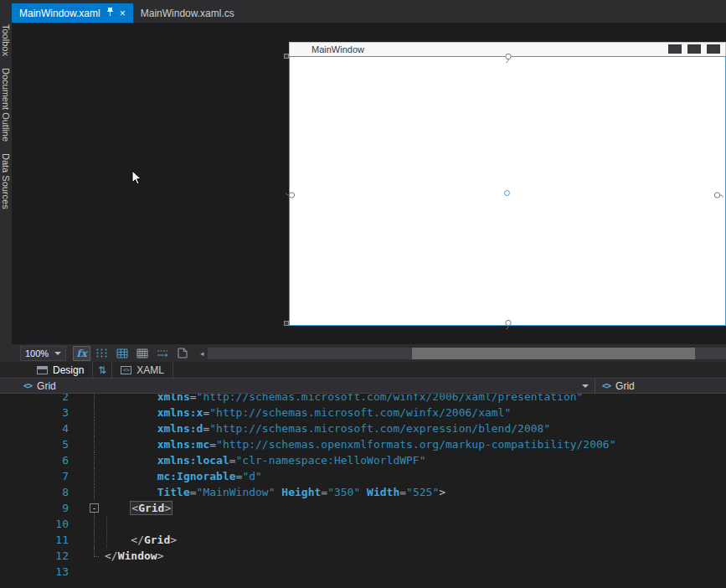 This screenshot has width=726, height=588. Describe the element at coordinates (363, 429) in the screenshot. I see `code-line: 4 xmlns:d="http://schemas.microsoft.com/…` at that location.